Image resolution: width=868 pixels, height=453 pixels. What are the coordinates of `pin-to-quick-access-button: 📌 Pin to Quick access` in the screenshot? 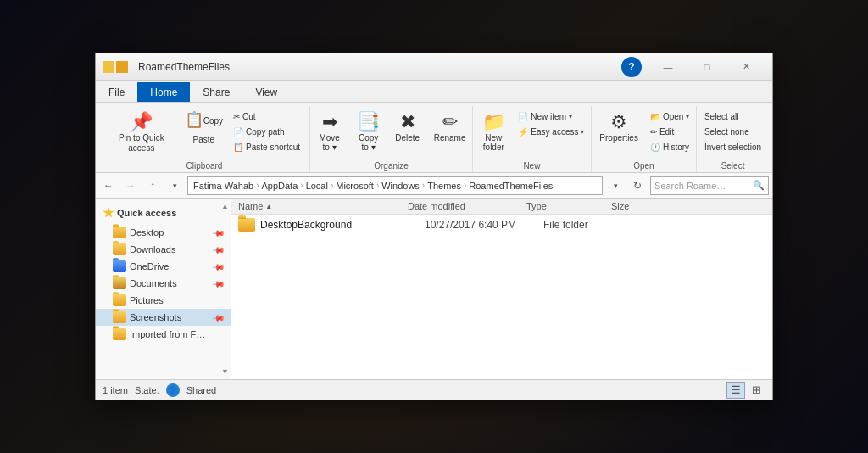 It's located at (142, 133).